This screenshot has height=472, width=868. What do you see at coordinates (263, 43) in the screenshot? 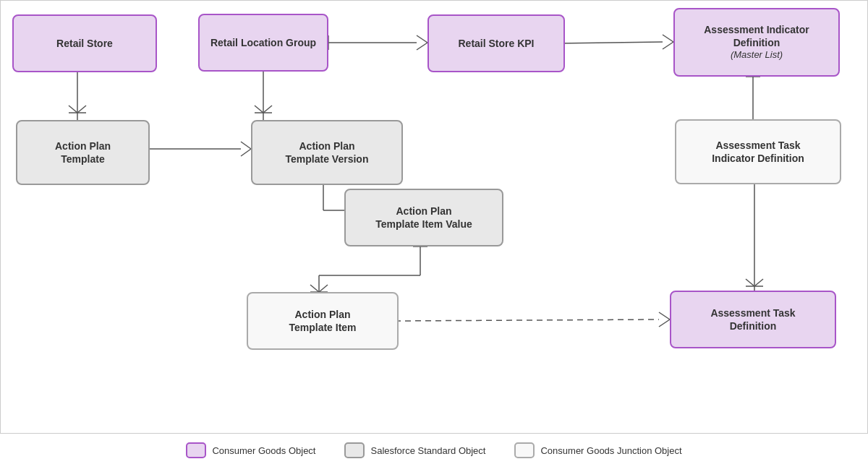
I see `node-retail-location-group: Retail Location Group` at bounding box center [263, 43].